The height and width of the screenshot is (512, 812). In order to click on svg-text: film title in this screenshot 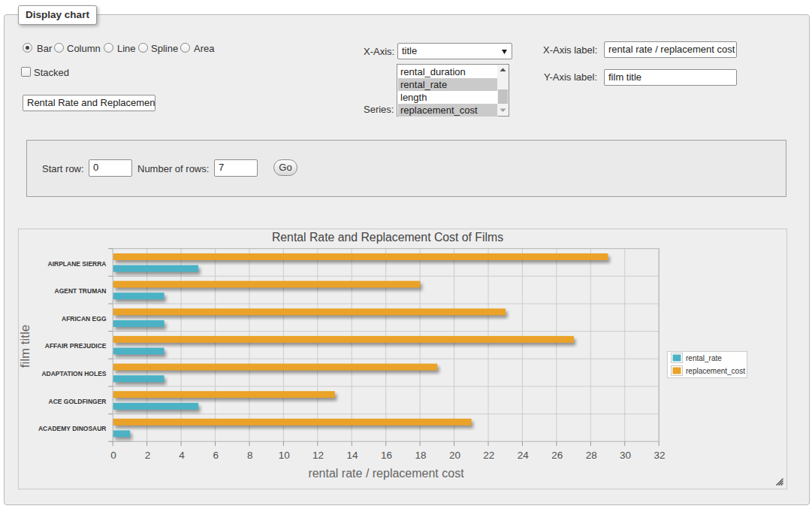, I will do `click(26, 347)`.